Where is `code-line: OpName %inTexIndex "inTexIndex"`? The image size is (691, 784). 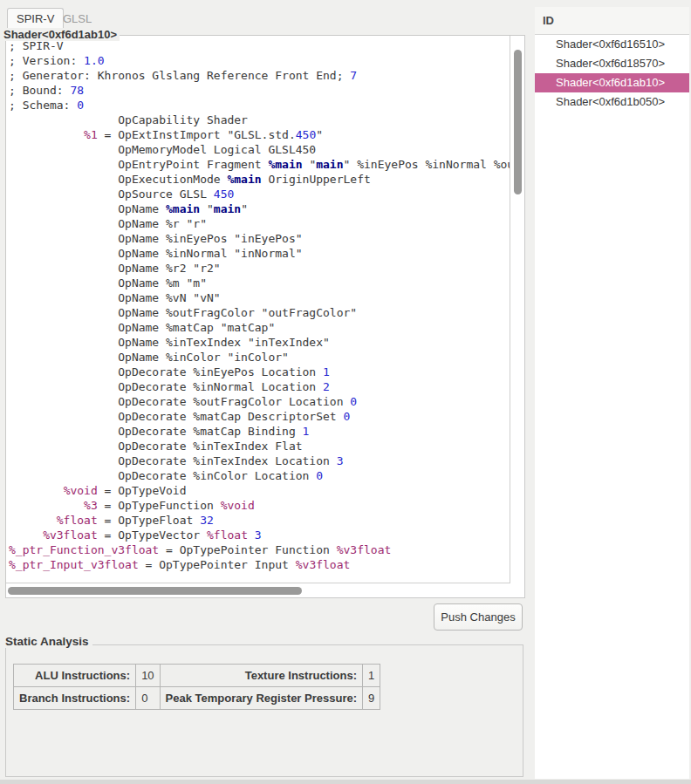
code-line: OpName %inTexIndex "inTexIndex" is located at coordinates (259, 342).